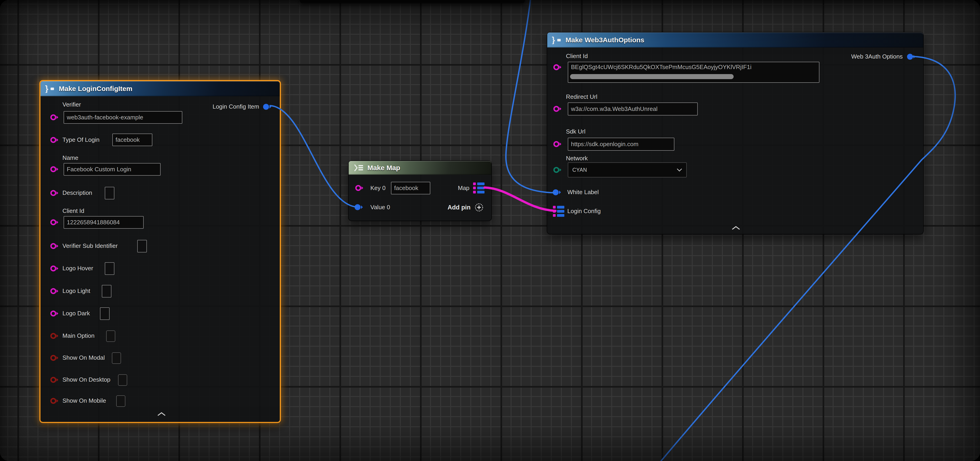 Image resolution: width=980 pixels, height=461 pixels. Describe the element at coordinates (84, 401) in the screenshot. I see `pin-label-show-on-mobile: Show On Mobile` at that location.